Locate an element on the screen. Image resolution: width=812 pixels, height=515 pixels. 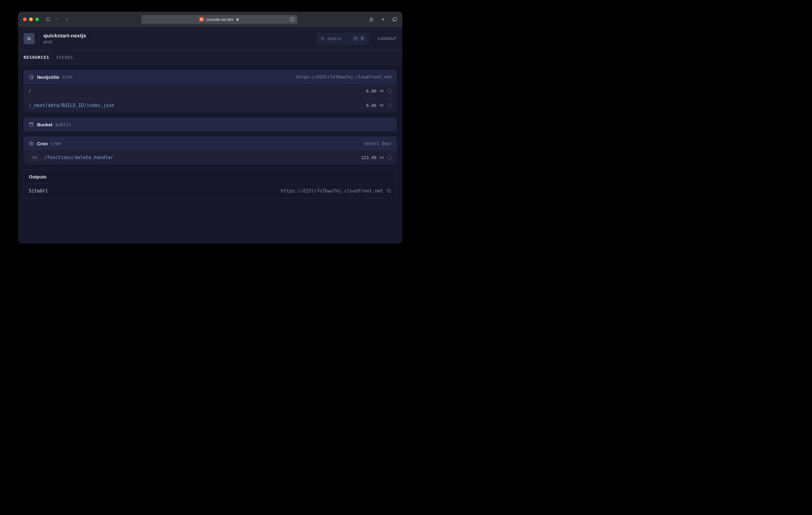
traffic-lights is located at coordinates (31, 20).